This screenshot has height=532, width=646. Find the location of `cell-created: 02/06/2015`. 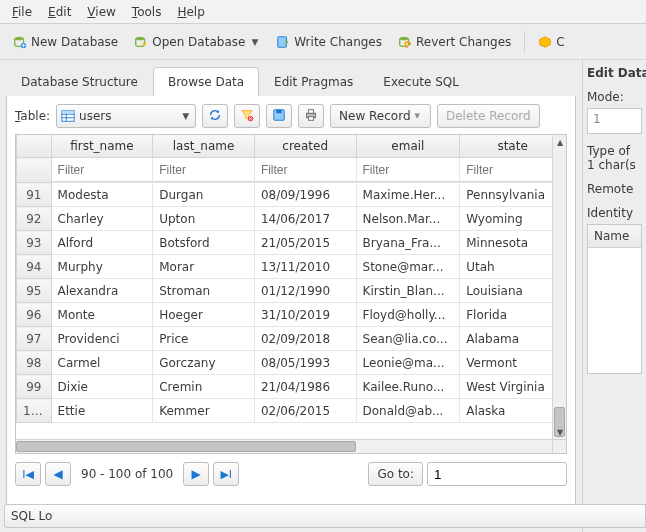

cell-created: 02/06/2015 is located at coordinates (305, 411).